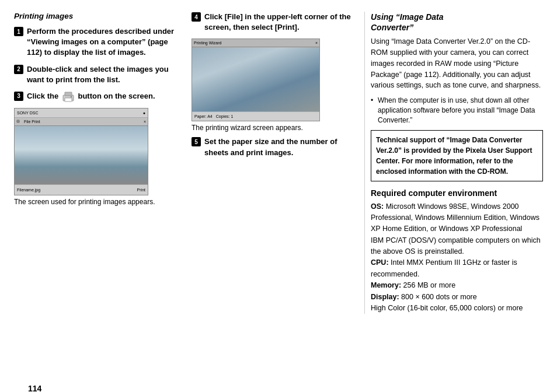 This screenshot has height=392, width=557. What do you see at coordinates (457, 22) in the screenshot?
I see `right-section-title: Using “Image Data Converter”` at bounding box center [457, 22].